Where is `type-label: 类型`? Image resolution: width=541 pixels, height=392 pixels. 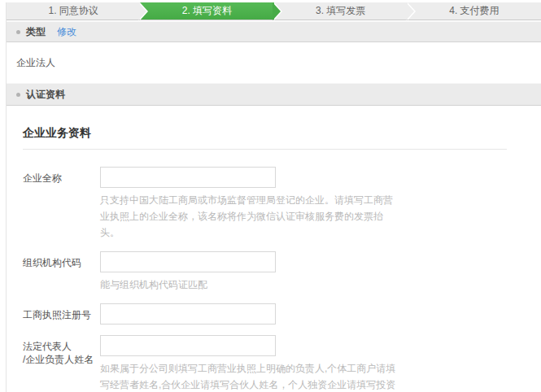
type-label: 类型 is located at coordinates (36, 33).